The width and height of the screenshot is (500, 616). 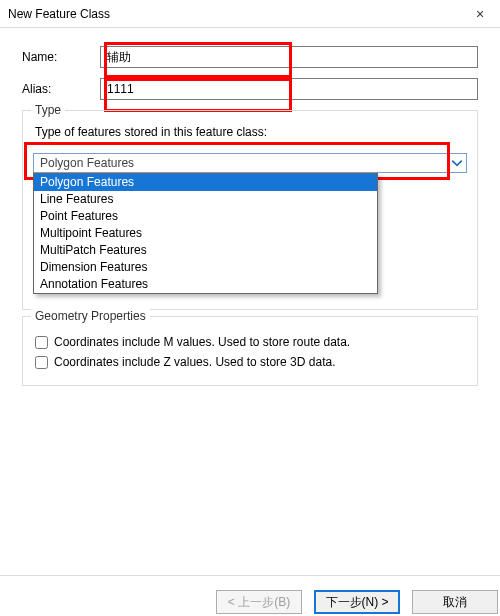 What do you see at coordinates (194, 362) in the screenshot?
I see `z-values-label: Coordinates include Z values. Used to st…` at bounding box center [194, 362].